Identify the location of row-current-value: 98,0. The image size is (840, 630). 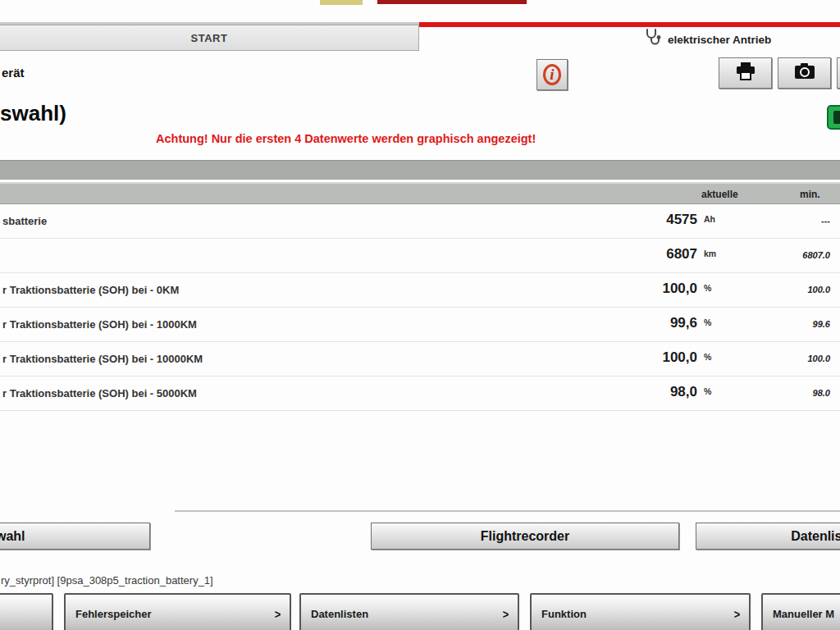
(636, 392).